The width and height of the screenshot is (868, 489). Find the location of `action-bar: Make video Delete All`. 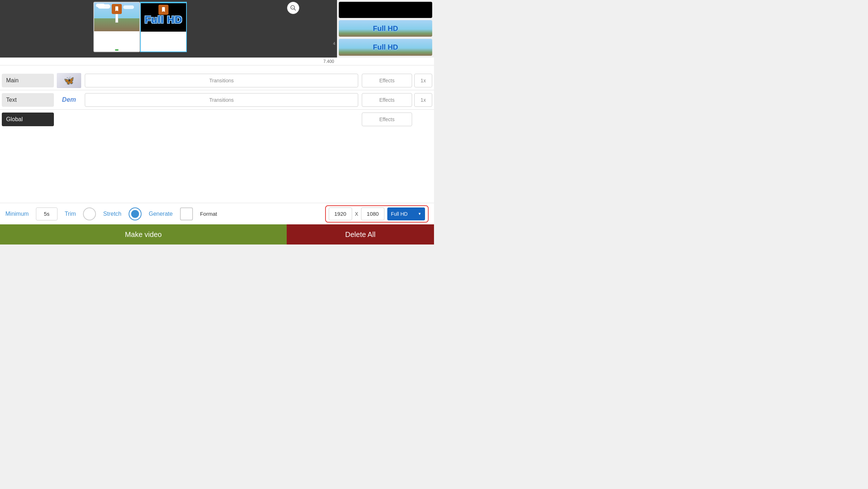

action-bar: Make video Delete All is located at coordinates (217, 234).